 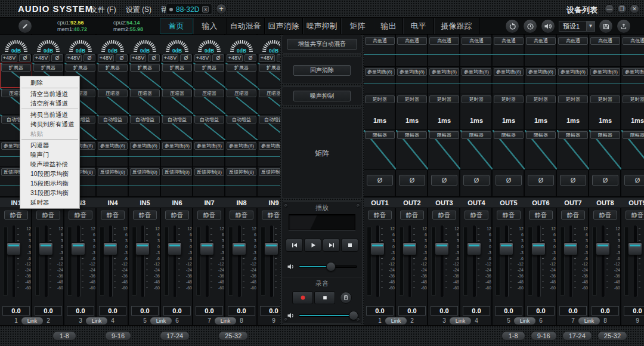 What do you see at coordinates (634, 9) in the screenshot?
I see `close-button: ✕` at bounding box center [634, 9].